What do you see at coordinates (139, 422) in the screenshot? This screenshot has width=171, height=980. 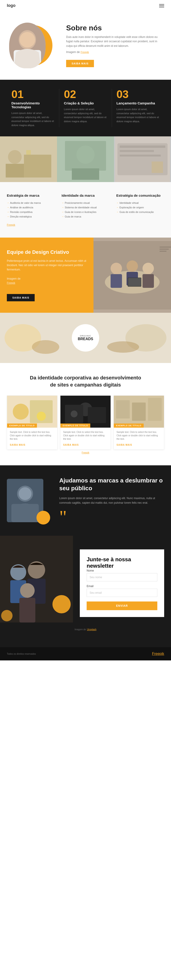 I see `card-3: EXEMPLO DE TÍTULO Sample text. Click to …` at bounding box center [139, 422].